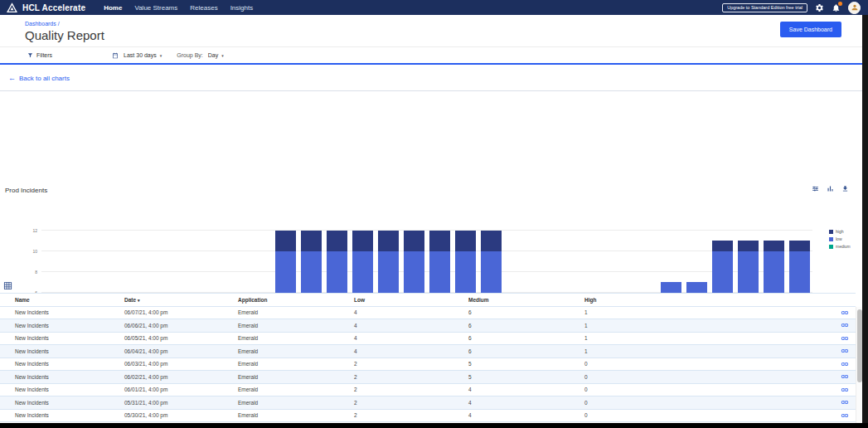  Describe the element at coordinates (410, 300) in the screenshot. I see `column-header-low: Low` at that location.